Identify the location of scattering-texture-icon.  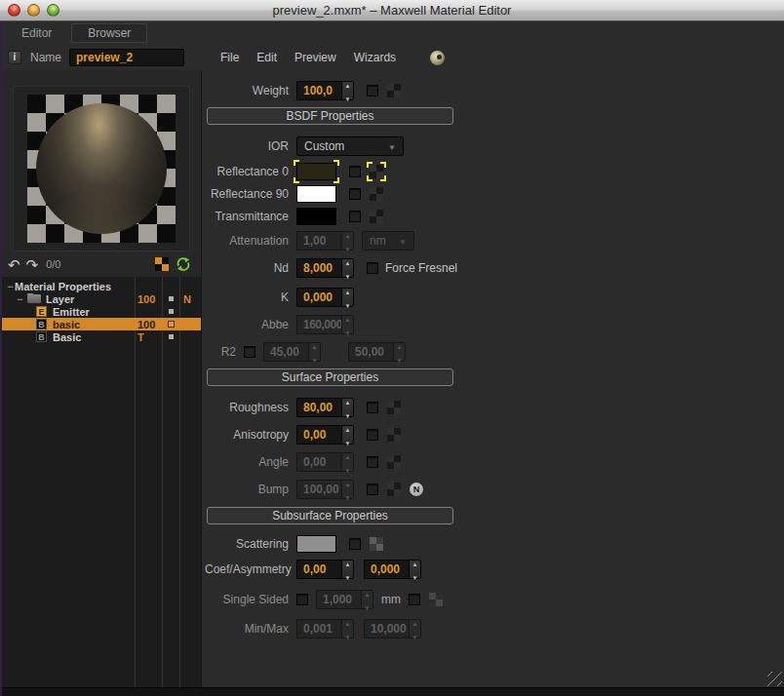
(376, 544).